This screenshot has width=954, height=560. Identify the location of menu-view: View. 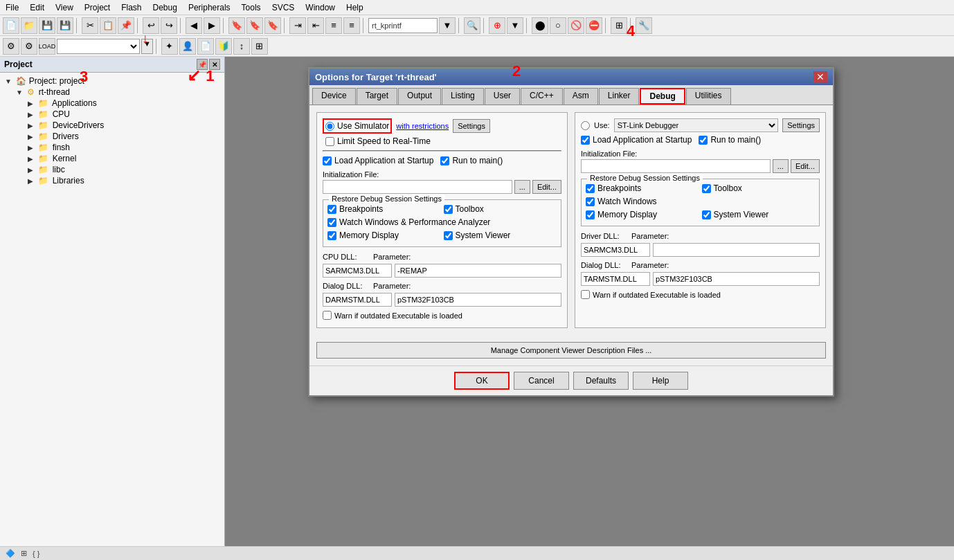
(64, 8).